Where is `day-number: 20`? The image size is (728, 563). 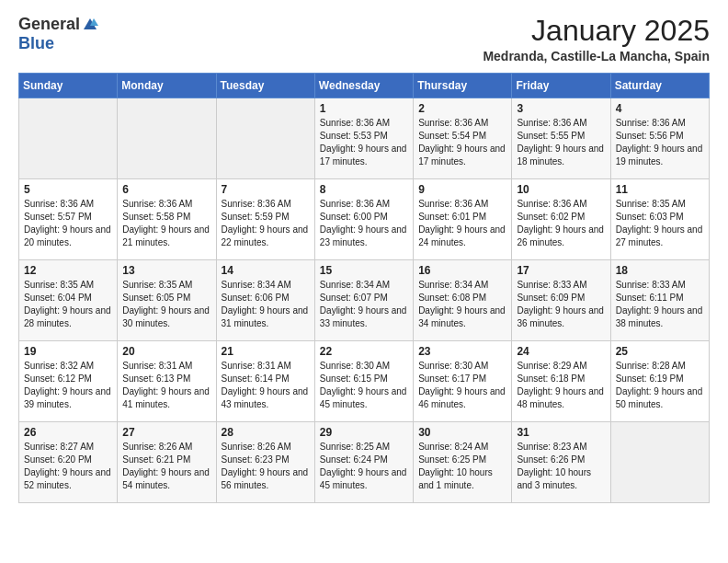 day-number: 20 is located at coordinates (166, 351).